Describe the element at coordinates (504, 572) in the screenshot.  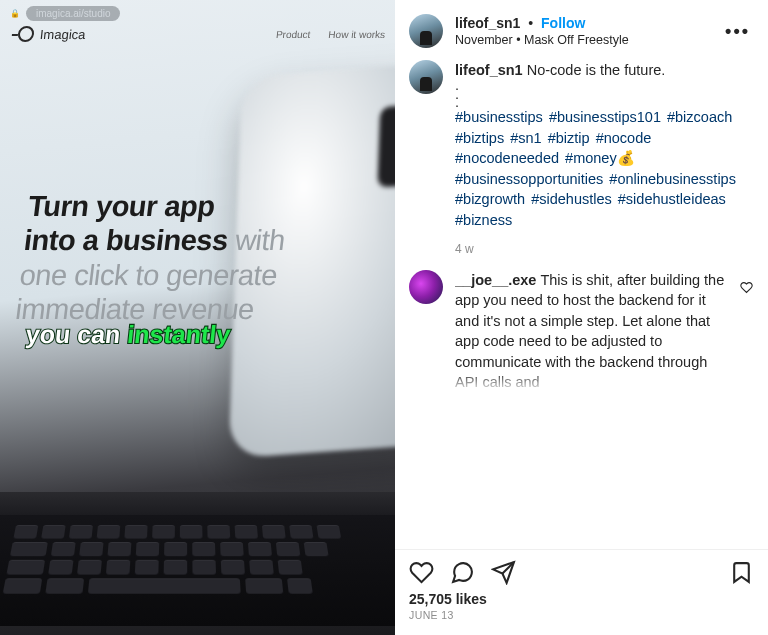
I see `share-icon` at that location.